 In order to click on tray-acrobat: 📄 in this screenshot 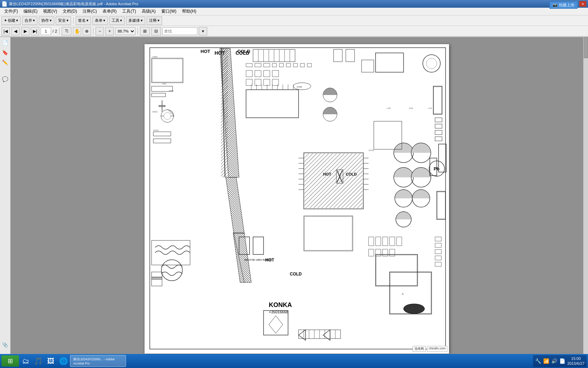, I will do `click(562, 361)`.